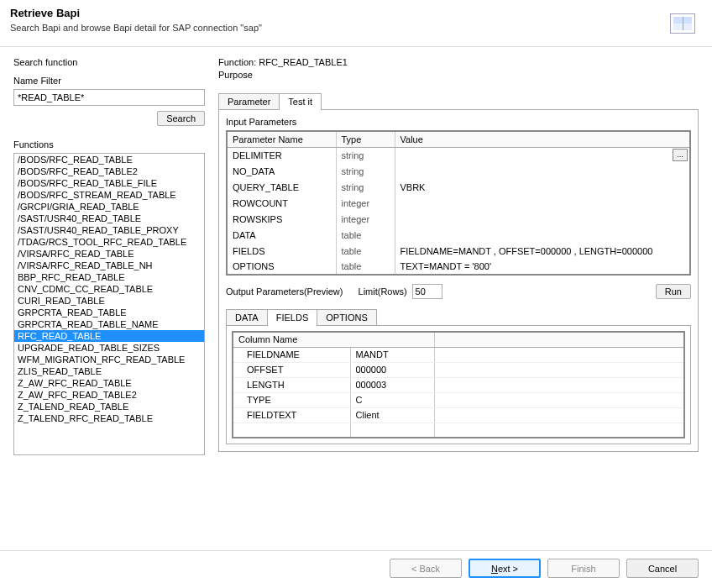 This screenshot has width=712, height=588. Describe the element at coordinates (109, 207) in the screenshot. I see `function-item: /GRCPI/GRIA_READ_TABLE` at that location.